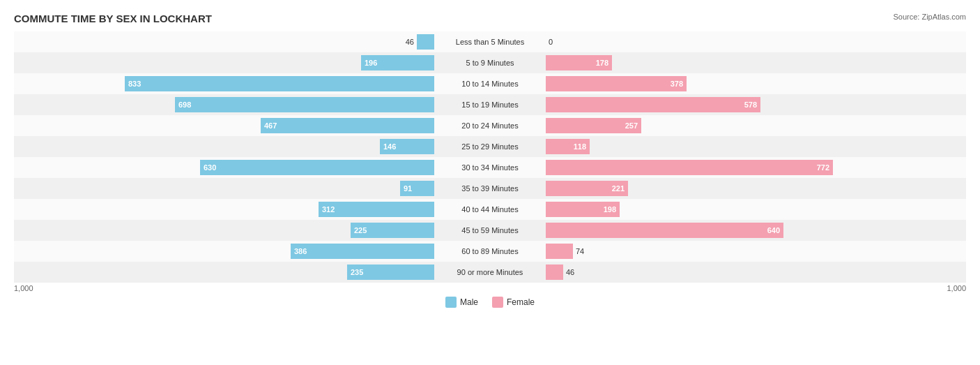 Image resolution: width=980 pixels, height=365 pixels. I want to click on row-label: 5 to 9 Minutes, so click(490, 63).